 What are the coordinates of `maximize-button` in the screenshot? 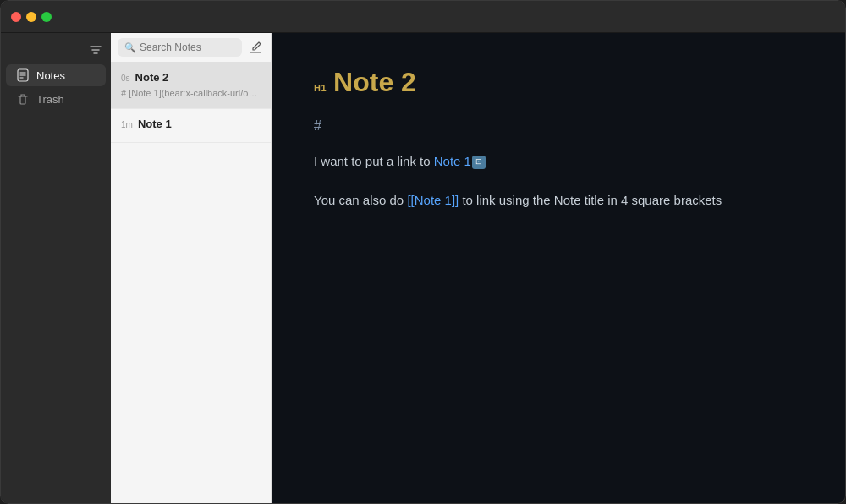 It's located at (47, 17).